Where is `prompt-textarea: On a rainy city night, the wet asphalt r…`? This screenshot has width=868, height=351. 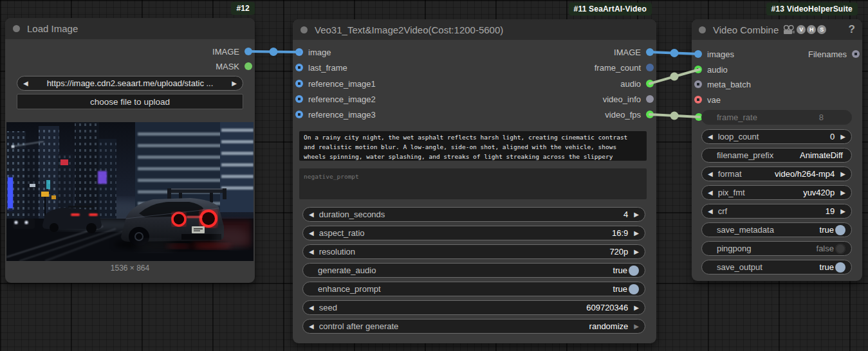 prompt-textarea: On a rainy city night, the wet asphalt r… is located at coordinates (473, 146).